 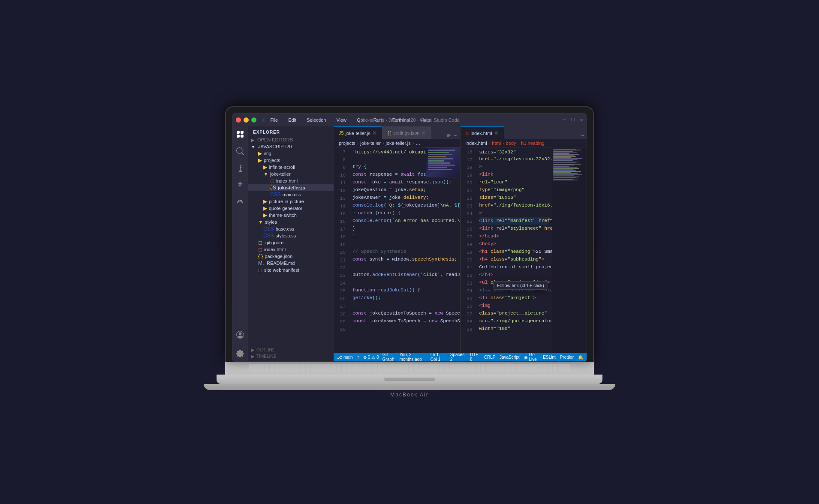 I want to click on tree-index-html-root: ◻ index.html, so click(x=291, y=249).